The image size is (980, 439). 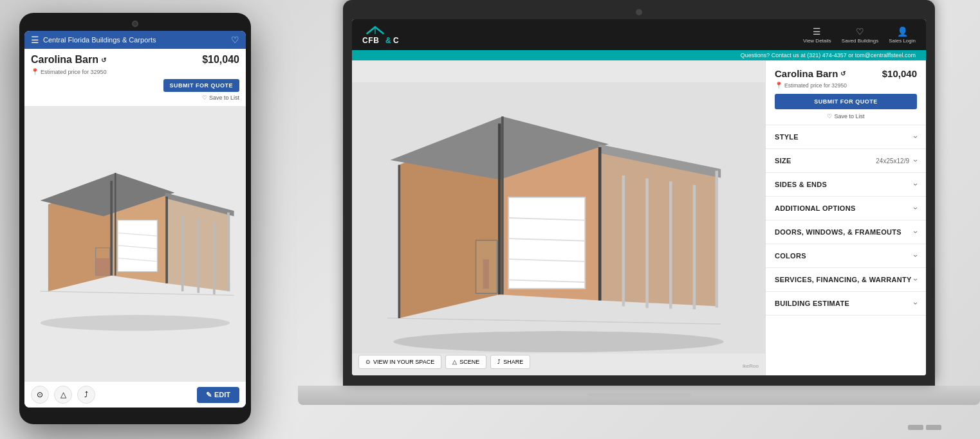 I want to click on laptop-base, so click(x=639, y=395).